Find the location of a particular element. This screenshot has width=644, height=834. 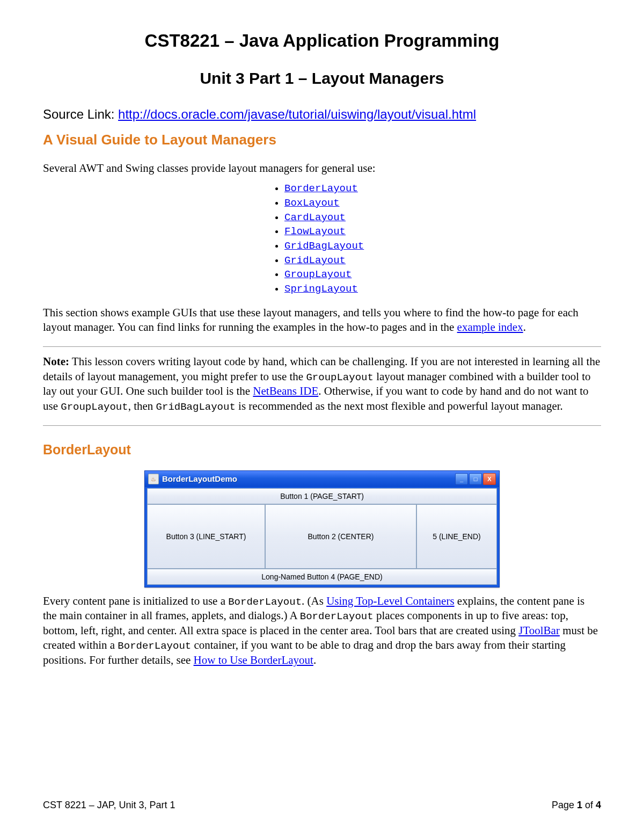

borderlayout-row-mid: Button 3 (LINE_START) Button 2 (CENTER) … is located at coordinates (322, 536).